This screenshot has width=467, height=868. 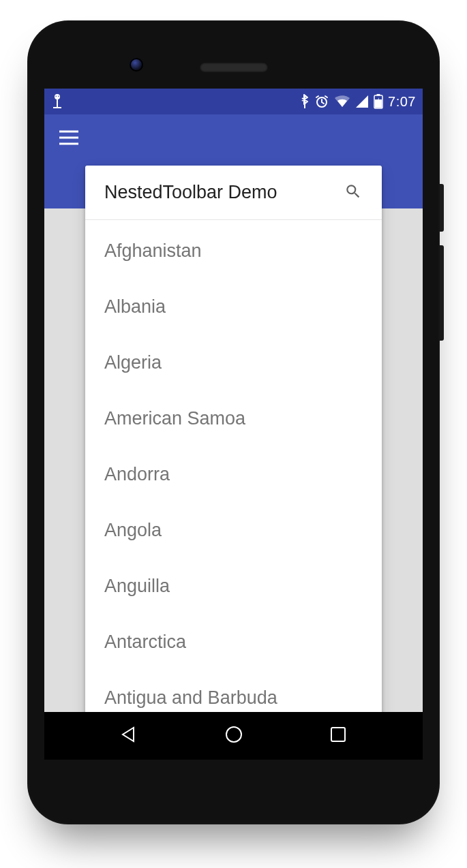 I want to click on status-clock: 7:07, so click(x=402, y=102).